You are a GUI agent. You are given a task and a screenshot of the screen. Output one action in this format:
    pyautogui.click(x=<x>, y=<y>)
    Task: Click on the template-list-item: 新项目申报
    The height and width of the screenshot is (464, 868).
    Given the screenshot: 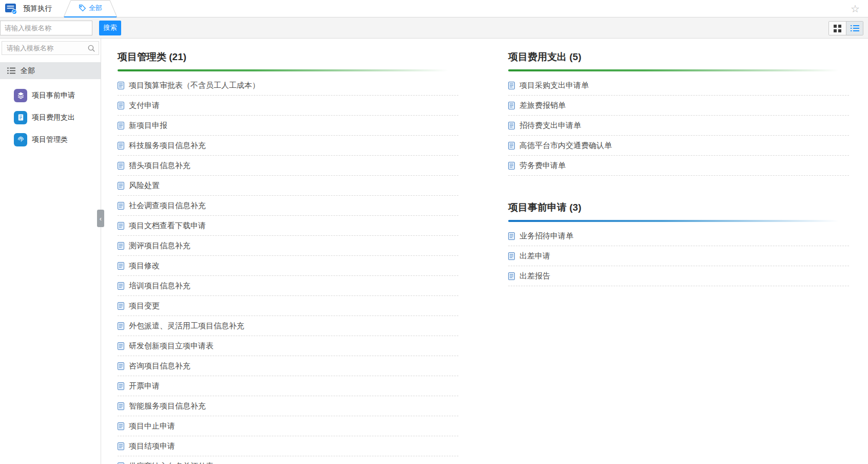 What is the action you would take?
    pyautogui.click(x=288, y=125)
    